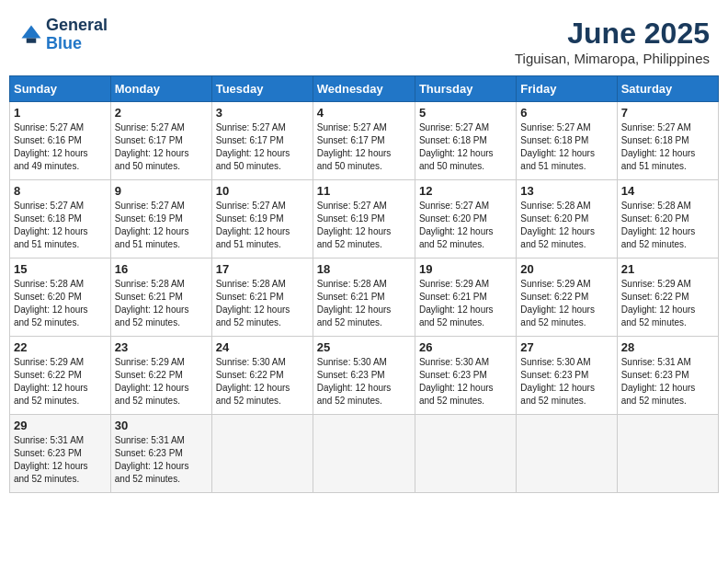 This screenshot has height=563, width=728. Describe the element at coordinates (465, 89) in the screenshot. I see `header-thursday: Thursday` at that location.